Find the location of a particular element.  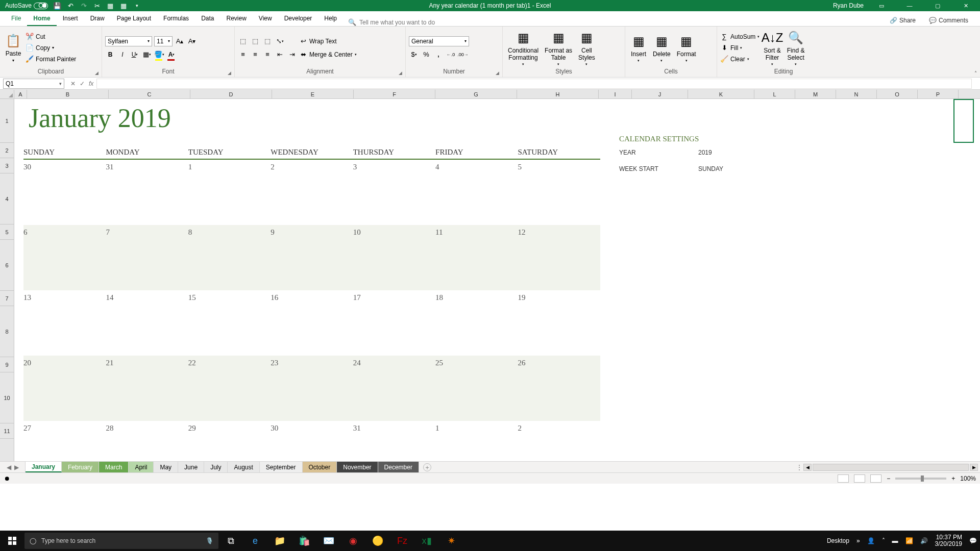

percent-icon: % is located at coordinates (426, 55).